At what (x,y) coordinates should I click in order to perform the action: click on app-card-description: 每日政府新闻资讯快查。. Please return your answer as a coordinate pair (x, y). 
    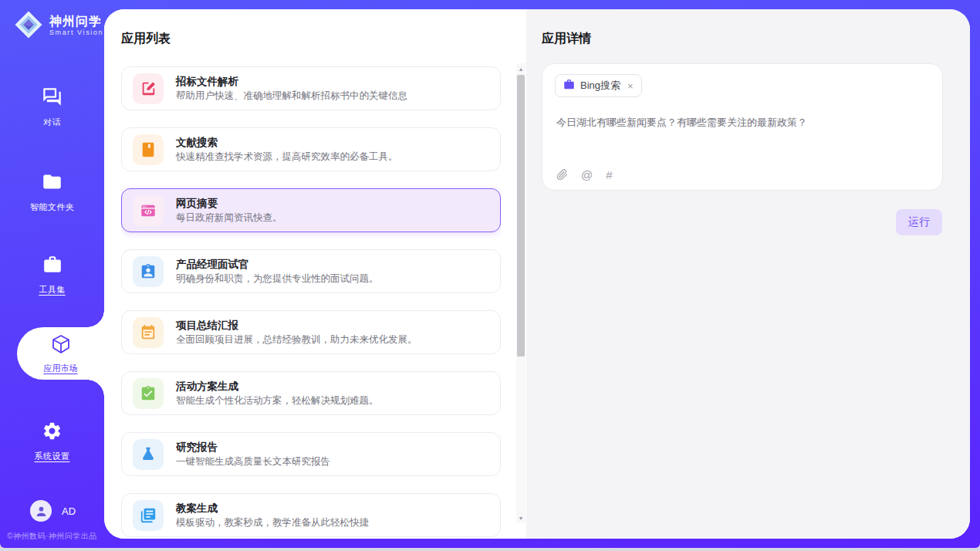
    Looking at the image, I should click on (229, 218).